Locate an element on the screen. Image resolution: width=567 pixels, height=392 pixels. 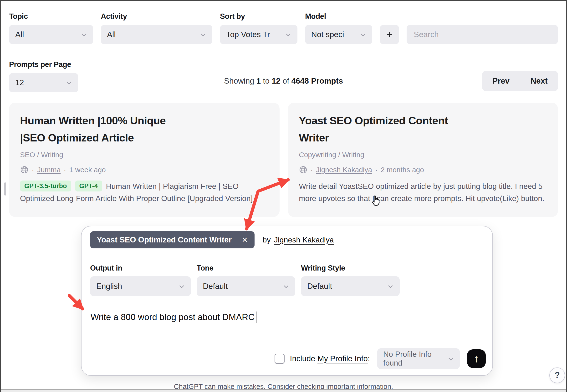
per-page-label: Prompts per Page is located at coordinates (44, 64).